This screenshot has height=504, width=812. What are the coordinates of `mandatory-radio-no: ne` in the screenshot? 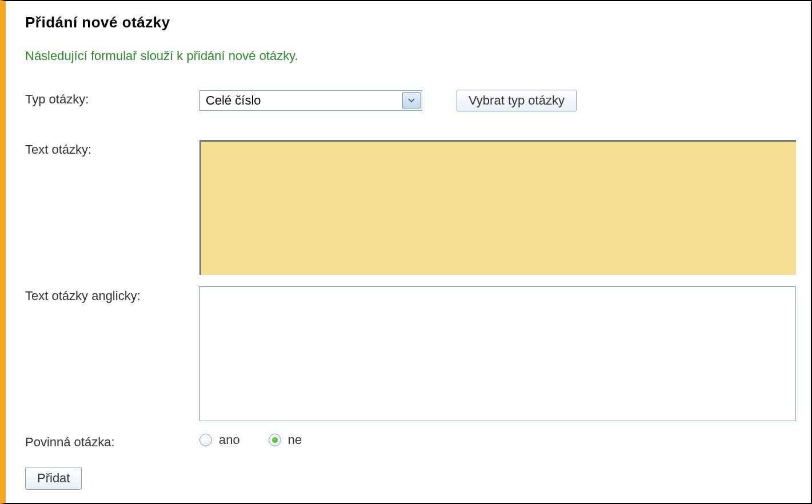 It's located at (285, 440).